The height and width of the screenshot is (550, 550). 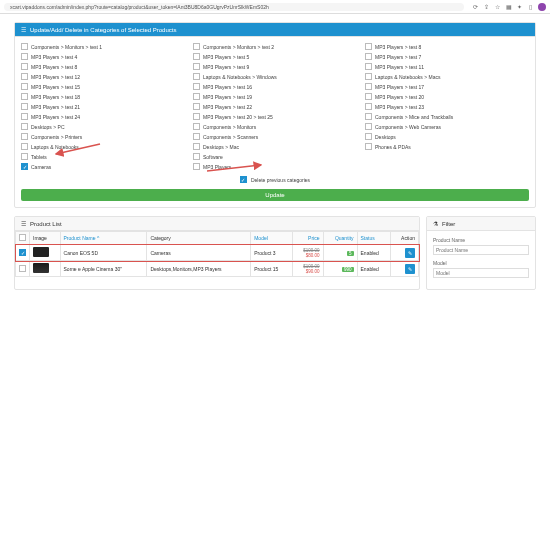 What do you see at coordinates (41, 167) in the screenshot?
I see `category-label: Cameras` at bounding box center [41, 167].